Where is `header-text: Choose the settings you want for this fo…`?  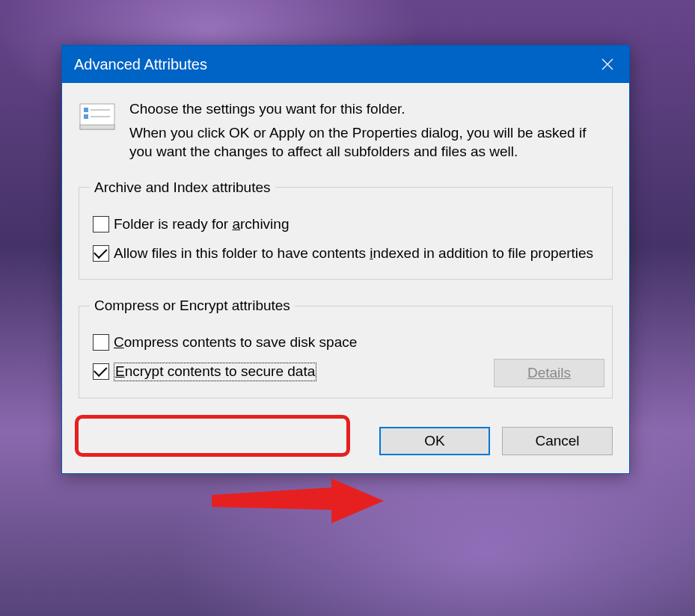 header-text: Choose the settings you want for this fo… is located at coordinates (371, 130).